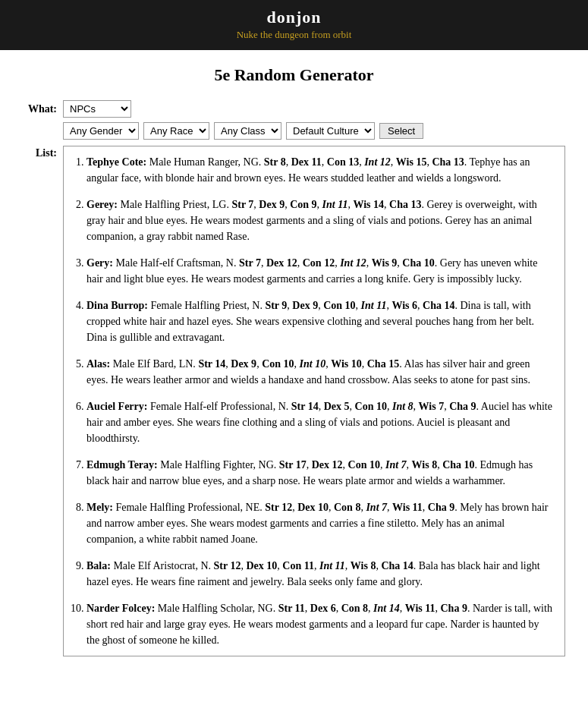 Image resolution: width=588 pixels, height=702 pixels. What do you see at coordinates (247, 131) in the screenshot?
I see `class-select: Any Class Barbarian Bard Cleric Fighter …` at bounding box center [247, 131].